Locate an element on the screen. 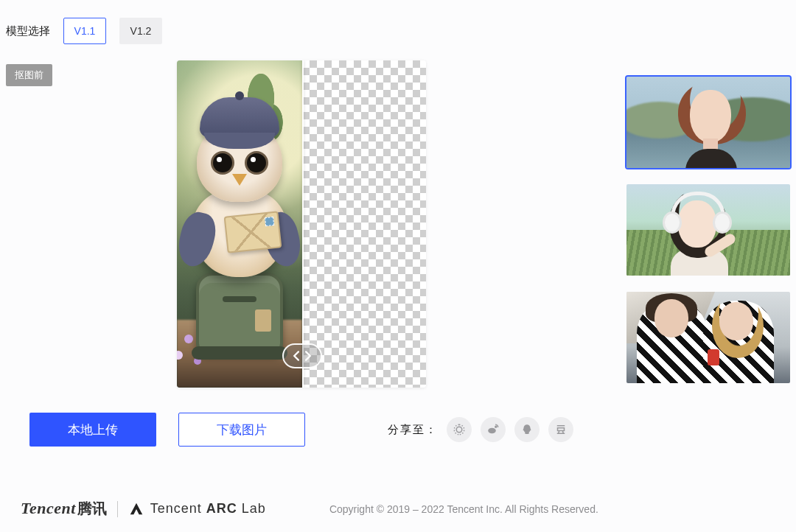 This screenshot has height=532, width=796. share-group: 分享至： is located at coordinates (481, 430).